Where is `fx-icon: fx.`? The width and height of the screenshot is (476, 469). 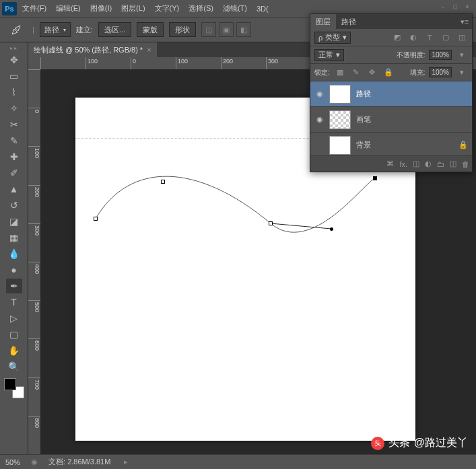 fx-icon: fx. is located at coordinates (403, 164).